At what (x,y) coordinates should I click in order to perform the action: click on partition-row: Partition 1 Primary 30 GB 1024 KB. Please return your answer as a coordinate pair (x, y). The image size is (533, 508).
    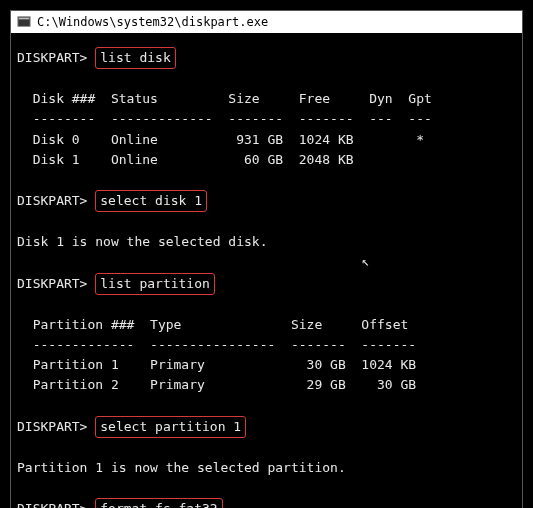
    Looking at the image, I should click on (216, 364).